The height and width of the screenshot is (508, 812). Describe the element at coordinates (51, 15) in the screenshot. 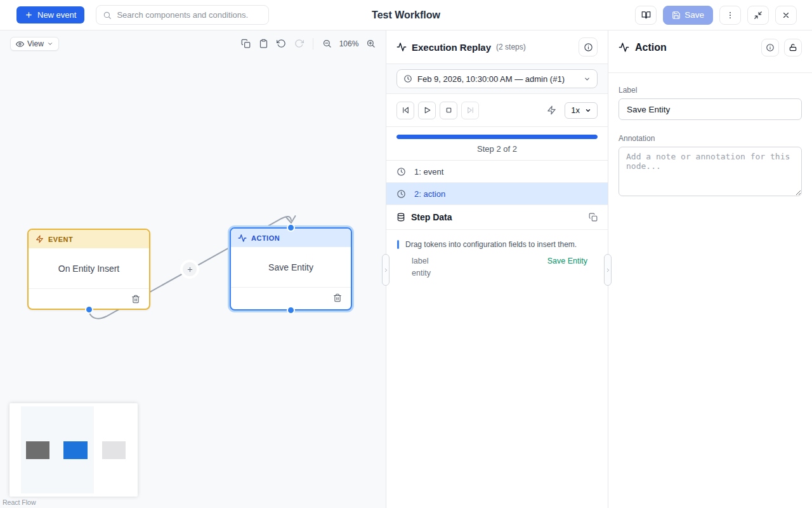

I see `new-event-button: New event` at that location.